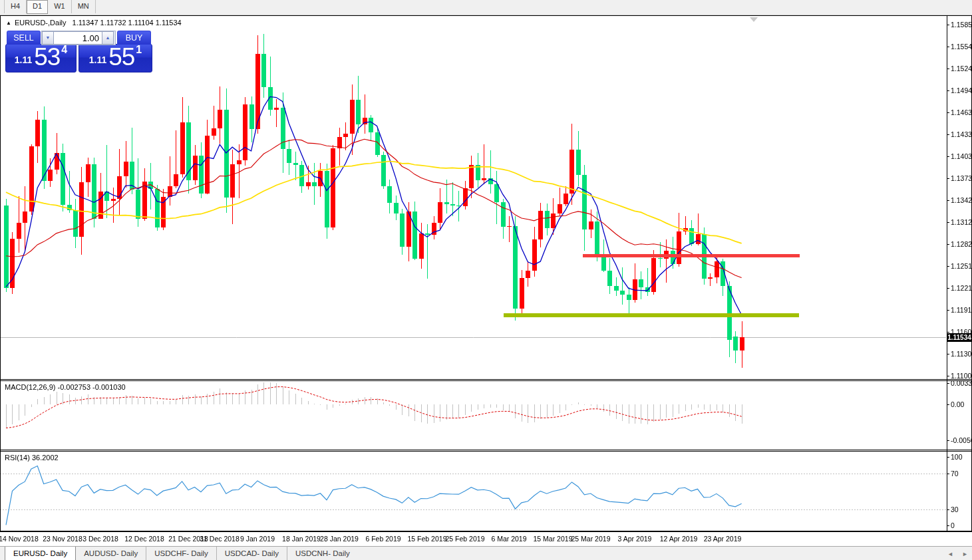 Image resolution: width=972 pixels, height=560 pixels. What do you see at coordinates (679, 539) in the screenshot?
I see `time-axis-label: 12 Apr 2019` at bounding box center [679, 539].